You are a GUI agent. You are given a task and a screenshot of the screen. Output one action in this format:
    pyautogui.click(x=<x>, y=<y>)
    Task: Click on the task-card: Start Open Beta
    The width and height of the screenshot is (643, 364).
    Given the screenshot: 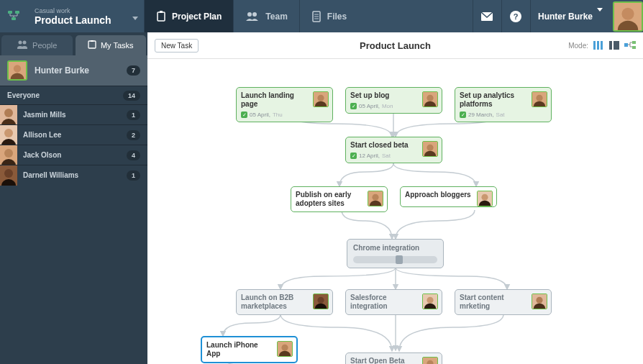 What is the action you would take?
    pyautogui.click(x=394, y=358)
    